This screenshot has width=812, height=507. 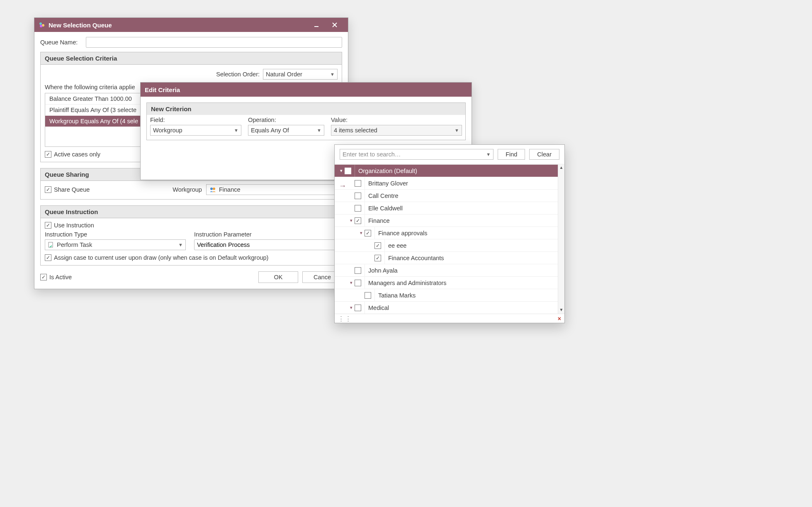 What do you see at coordinates (74, 225) in the screenshot?
I see `use-instruction-label: Use Instruction` at bounding box center [74, 225].